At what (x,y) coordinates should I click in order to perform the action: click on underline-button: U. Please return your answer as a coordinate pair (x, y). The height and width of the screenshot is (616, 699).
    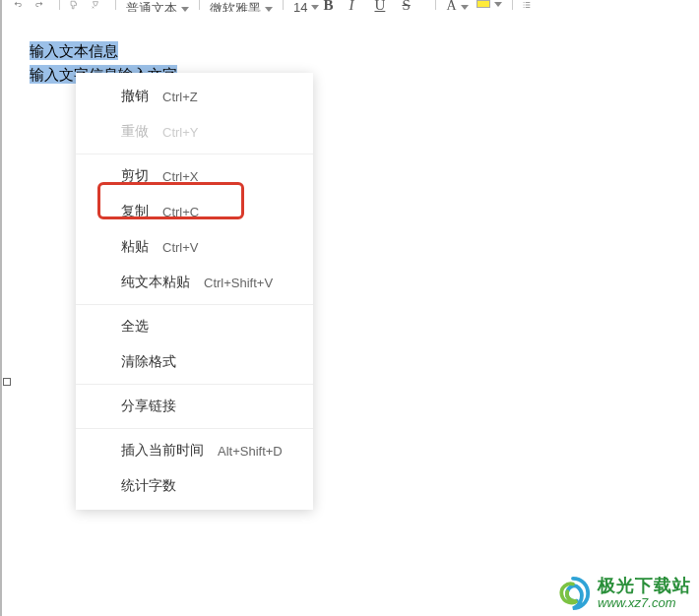
    Looking at the image, I should click on (385, 5).